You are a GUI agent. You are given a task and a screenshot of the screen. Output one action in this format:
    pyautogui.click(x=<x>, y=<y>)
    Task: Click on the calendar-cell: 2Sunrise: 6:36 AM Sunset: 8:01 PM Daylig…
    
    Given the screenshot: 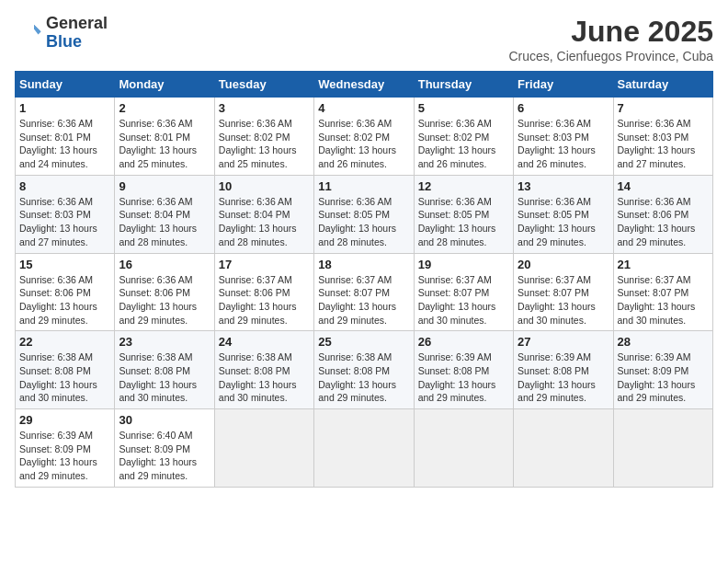 What is the action you would take?
    pyautogui.click(x=165, y=136)
    